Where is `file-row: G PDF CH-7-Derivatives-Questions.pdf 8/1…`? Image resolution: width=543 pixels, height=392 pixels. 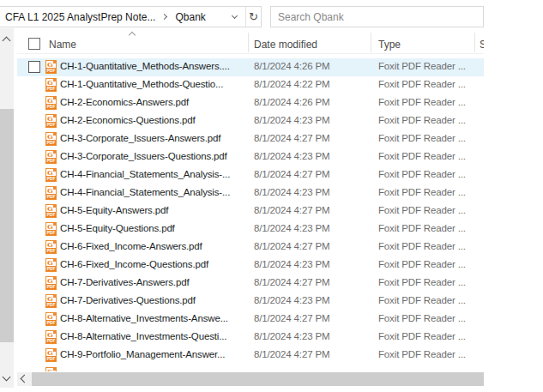 file-row: G PDF CH-7-Derivatives-Questions.pdf 8/1… is located at coordinates (250, 302).